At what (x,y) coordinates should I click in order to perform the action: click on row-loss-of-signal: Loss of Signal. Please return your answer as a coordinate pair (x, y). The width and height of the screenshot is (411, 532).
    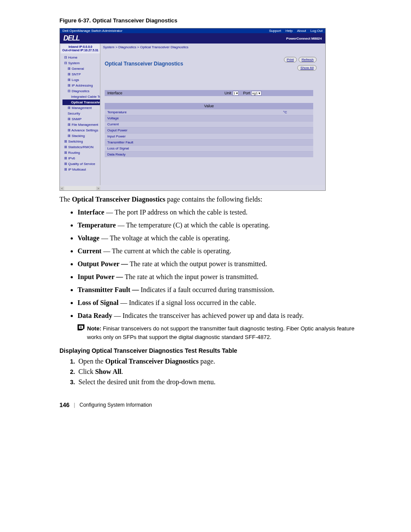
    Looking at the image, I should click on (209, 149).